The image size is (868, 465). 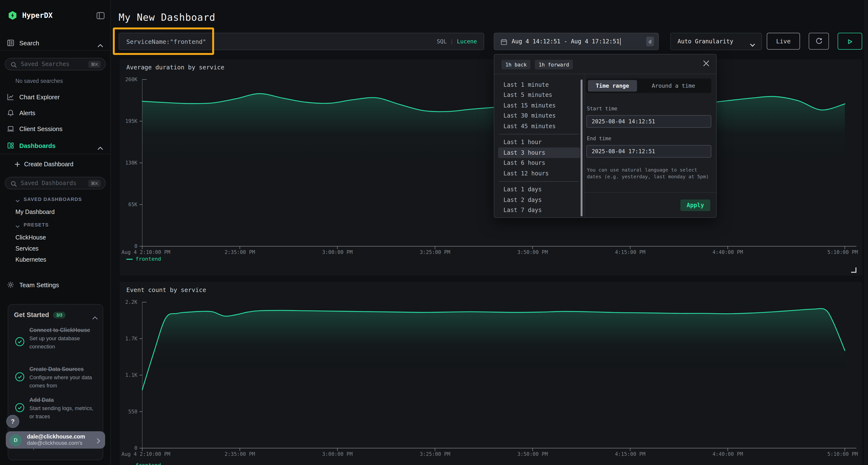 What do you see at coordinates (55, 285) in the screenshot?
I see `sidebar-item-team-settings: Team Settings` at bounding box center [55, 285].